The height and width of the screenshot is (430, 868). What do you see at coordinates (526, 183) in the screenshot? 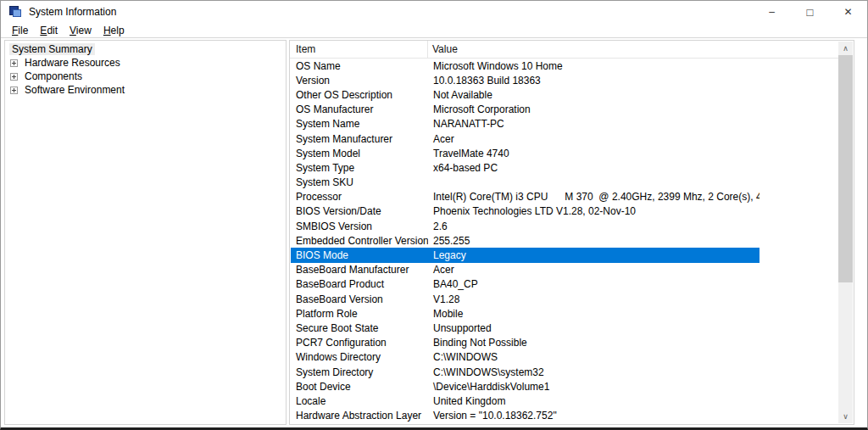
I see `table-row: System SKU` at bounding box center [526, 183].